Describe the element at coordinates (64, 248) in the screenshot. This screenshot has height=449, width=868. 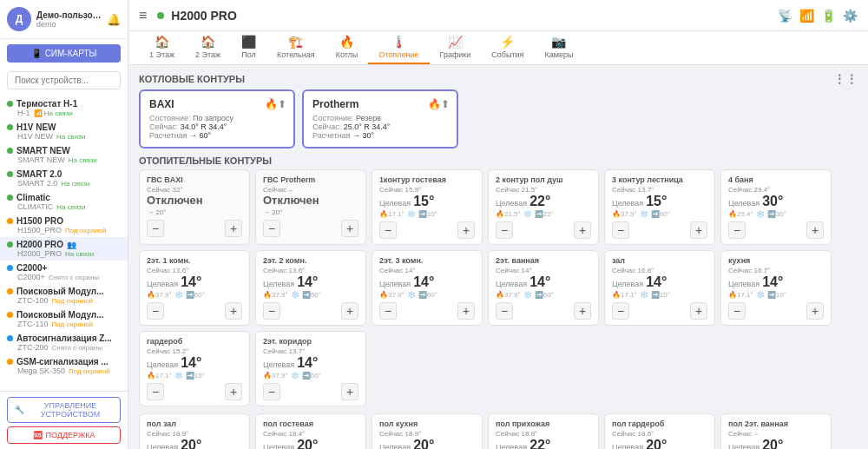
I see `sidebar-item-h2000: H2000 PRO👥 H2000_PRO На связи` at that location.